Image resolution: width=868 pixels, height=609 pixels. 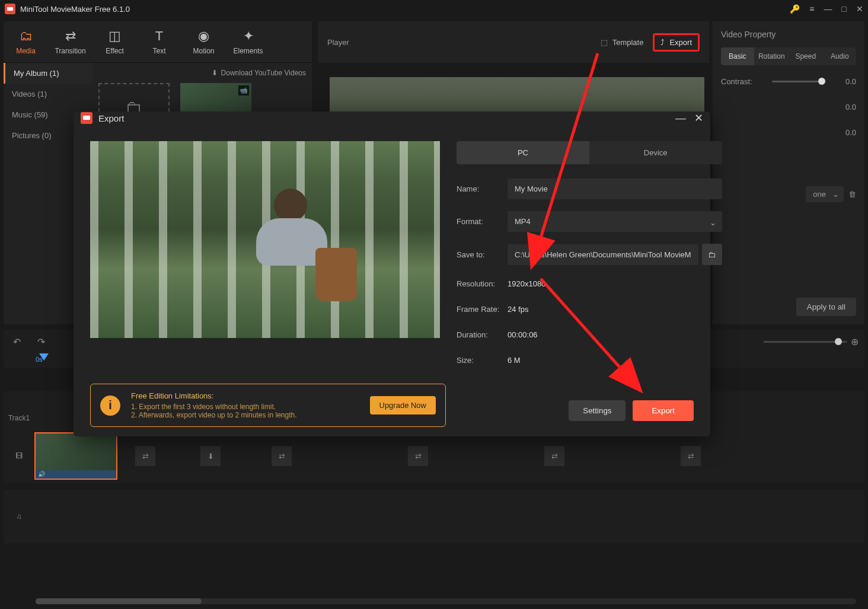 What do you see at coordinates (434, 9) in the screenshot?
I see `titlebar: MiniTool MovieMaker Free 6.1.0 🔑 ≡ — □ ✕` at bounding box center [434, 9].